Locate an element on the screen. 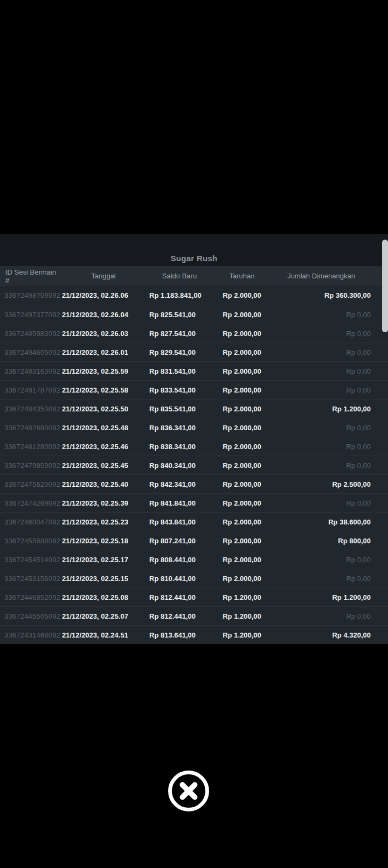 The width and height of the screenshot is (388, 868). table-row: 33672454514092 21/12/2023, 02.25.17 Rp 8… is located at coordinates (194, 559).